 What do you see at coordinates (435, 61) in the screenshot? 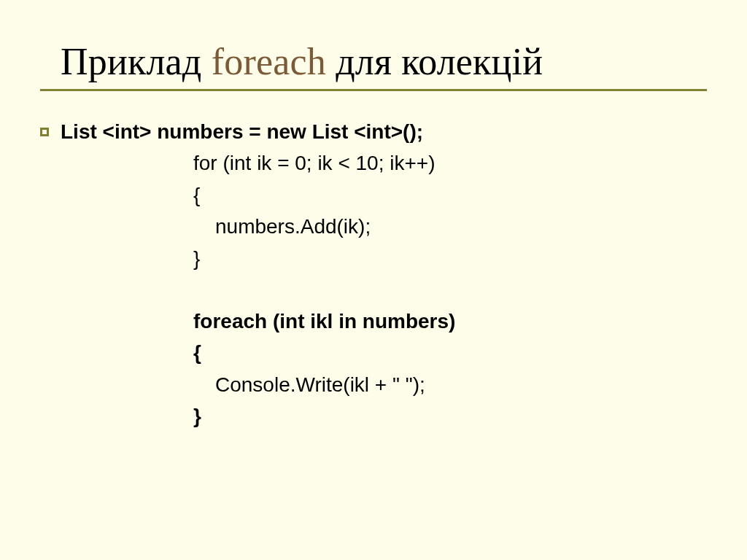
I see `title-suffix: для колекцій` at bounding box center [435, 61].